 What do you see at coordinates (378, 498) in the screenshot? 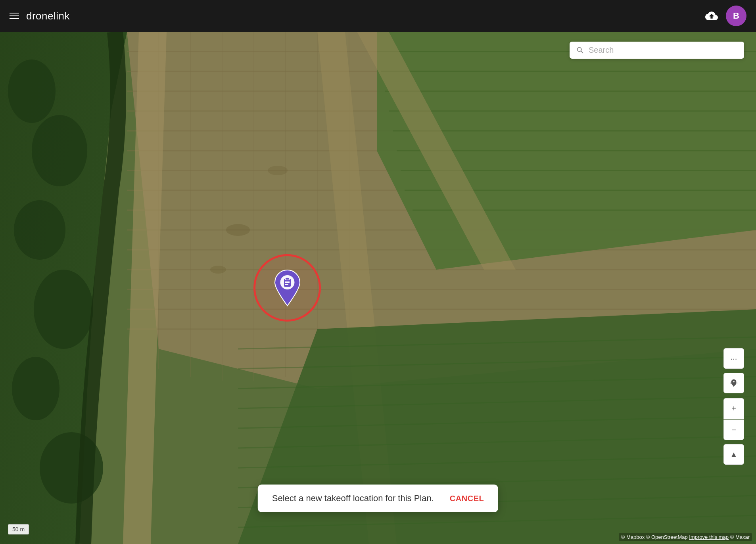
I see `notification-bar: Select a new takeoff location for this P…` at bounding box center [378, 498].